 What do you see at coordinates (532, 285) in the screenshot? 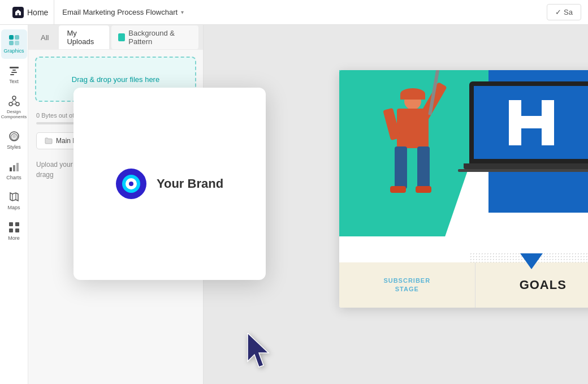
I see `slide-bottom-goals: GOALS` at bounding box center [532, 285].